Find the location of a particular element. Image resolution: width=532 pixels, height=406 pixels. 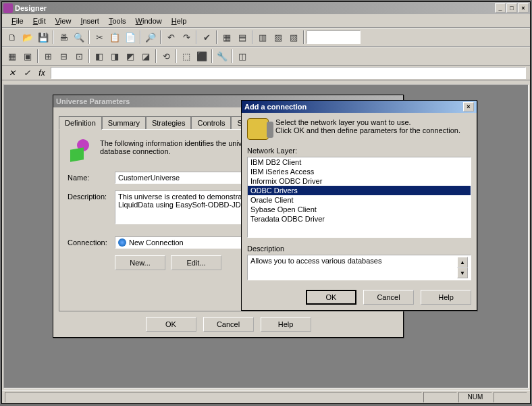

up-ok-button: OK is located at coordinates (171, 324).